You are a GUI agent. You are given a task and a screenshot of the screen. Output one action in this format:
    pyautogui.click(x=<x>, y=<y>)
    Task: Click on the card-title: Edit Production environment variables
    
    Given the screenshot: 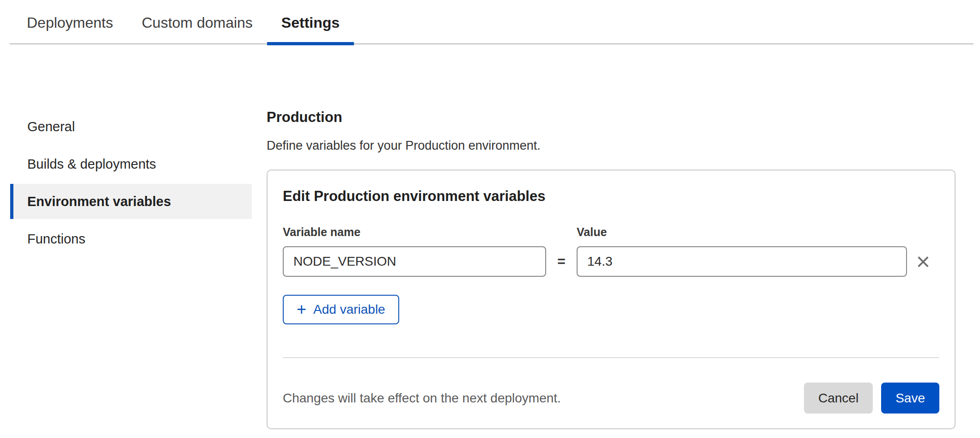 What is the action you would take?
    pyautogui.click(x=611, y=196)
    